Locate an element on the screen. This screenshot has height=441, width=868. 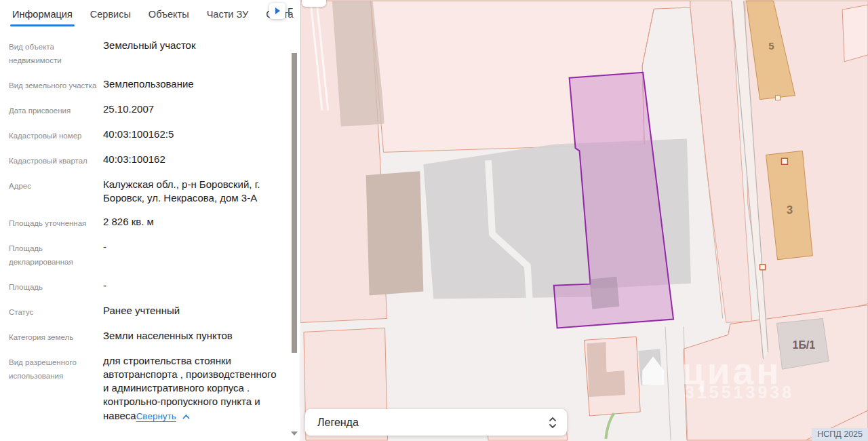
tab-bar: ИнформацияСервисыОбъектыЧасти ЗУСоста is located at coordinates (151, 14).